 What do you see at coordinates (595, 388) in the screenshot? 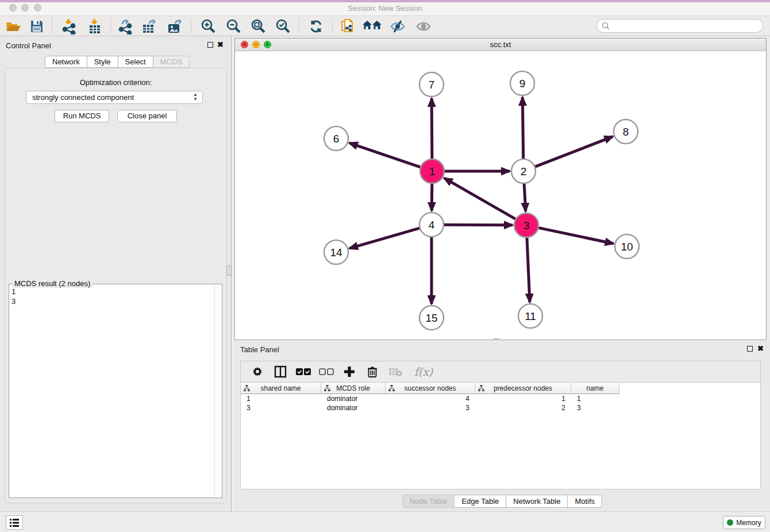
I see `column-header-name: name` at bounding box center [595, 388].